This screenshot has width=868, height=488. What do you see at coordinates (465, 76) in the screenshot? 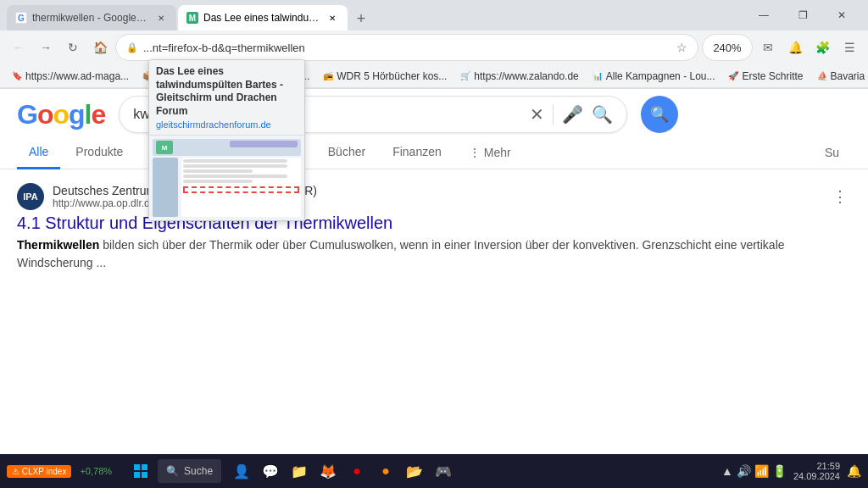
I see `bookmark-zalando-favicon: 🛒` at bounding box center [465, 76].